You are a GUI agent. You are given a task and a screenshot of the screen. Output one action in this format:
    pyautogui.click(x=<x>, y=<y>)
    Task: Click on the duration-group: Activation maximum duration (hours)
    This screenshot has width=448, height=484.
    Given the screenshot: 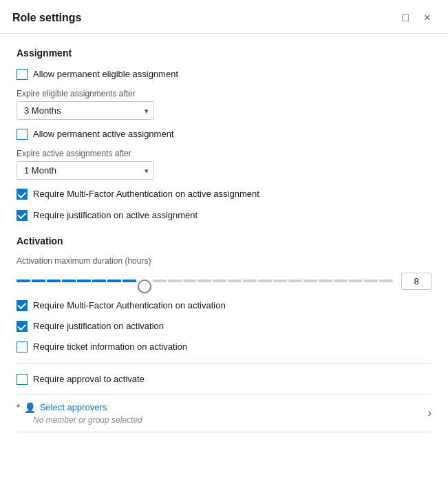 What is the action you would take?
    pyautogui.click(x=224, y=273)
    